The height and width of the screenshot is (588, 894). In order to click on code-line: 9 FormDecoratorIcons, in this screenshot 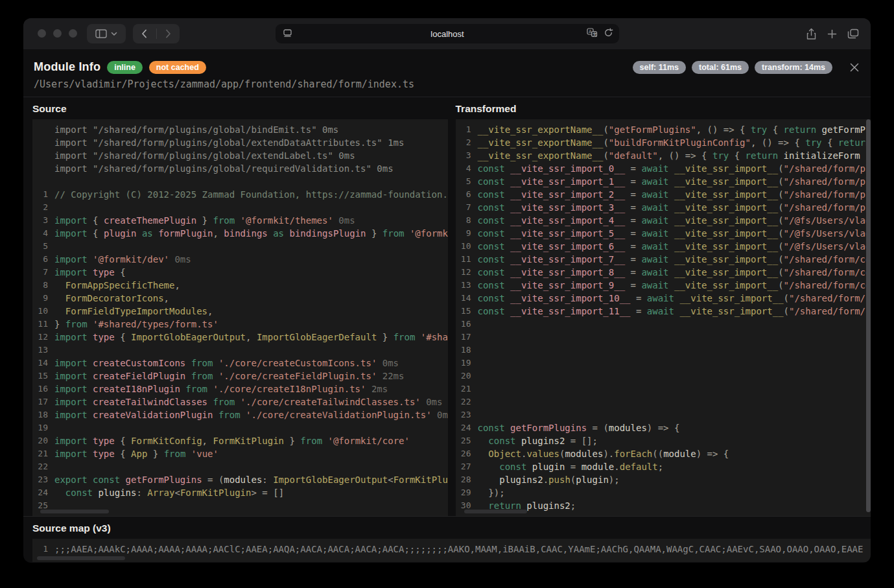, I will do `click(240, 298)`.